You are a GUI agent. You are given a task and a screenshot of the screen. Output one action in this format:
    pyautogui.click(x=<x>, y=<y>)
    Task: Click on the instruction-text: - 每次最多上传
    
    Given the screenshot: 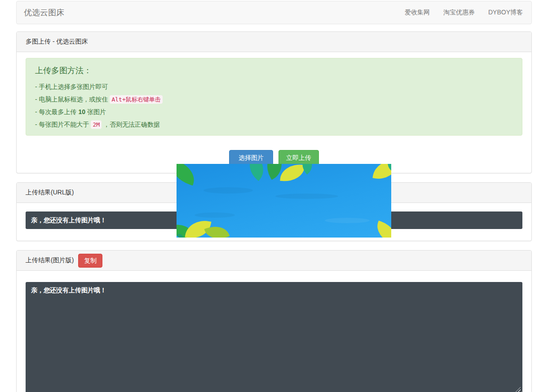 What is the action you would take?
    pyautogui.click(x=57, y=112)
    